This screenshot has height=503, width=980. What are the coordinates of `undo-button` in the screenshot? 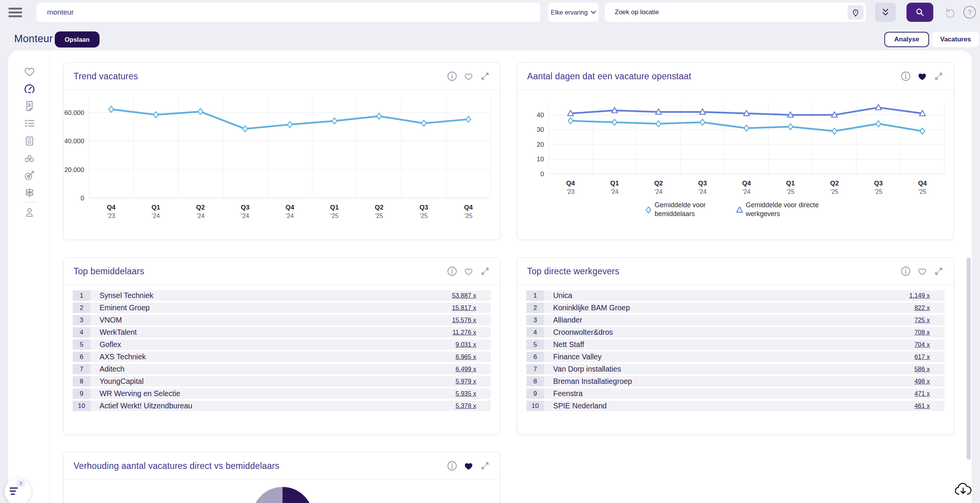 It's located at (950, 12).